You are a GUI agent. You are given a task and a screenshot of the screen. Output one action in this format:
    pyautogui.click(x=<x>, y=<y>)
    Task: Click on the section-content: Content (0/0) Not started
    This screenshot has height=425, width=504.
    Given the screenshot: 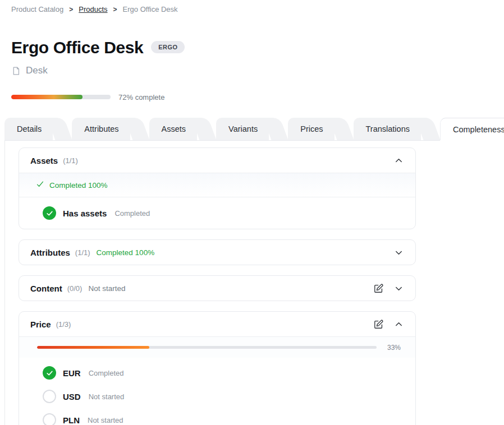 What is the action you would take?
    pyautogui.click(x=217, y=288)
    